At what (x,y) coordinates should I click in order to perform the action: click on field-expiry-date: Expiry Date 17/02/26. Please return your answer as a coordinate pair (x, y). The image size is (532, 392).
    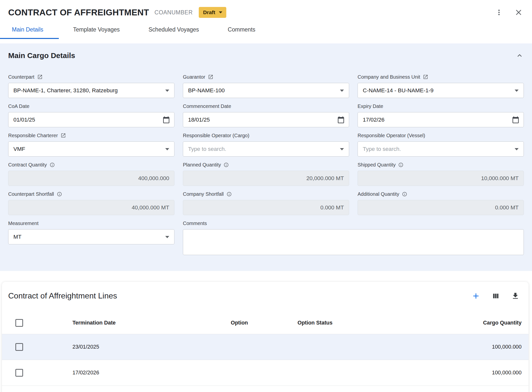
    Looking at the image, I should click on (441, 115).